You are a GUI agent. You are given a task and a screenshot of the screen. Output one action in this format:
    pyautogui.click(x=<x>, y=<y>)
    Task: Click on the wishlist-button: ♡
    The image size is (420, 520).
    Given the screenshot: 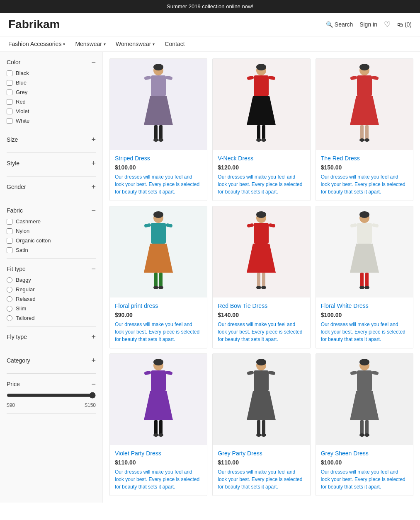 What is the action you would take?
    pyautogui.click(x=387, y=24)
    